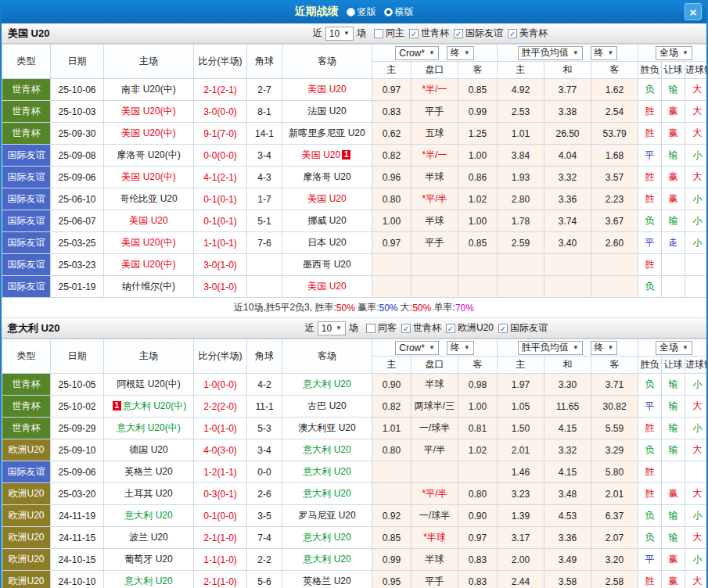  What do you see at coordinates (392, 265) in the screenshot?
I see `odds-home-cell` at bounding box center [392, 265].